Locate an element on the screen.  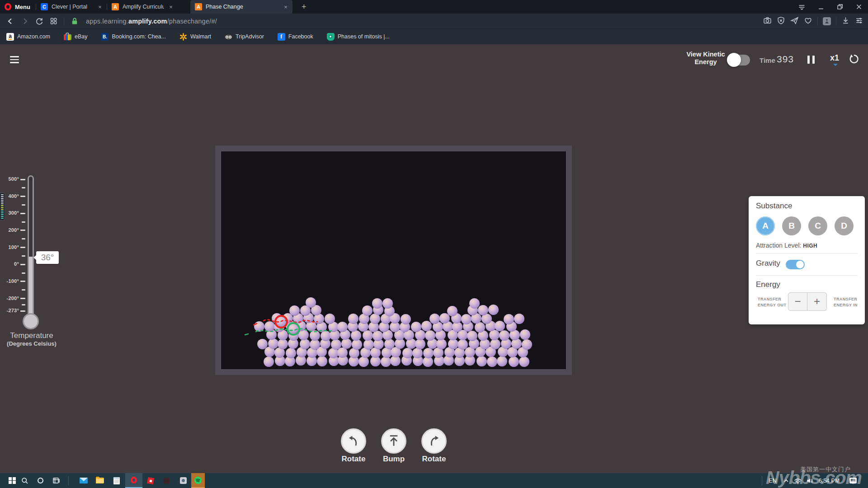
time-label: Time is located at coordinates (768, 61).